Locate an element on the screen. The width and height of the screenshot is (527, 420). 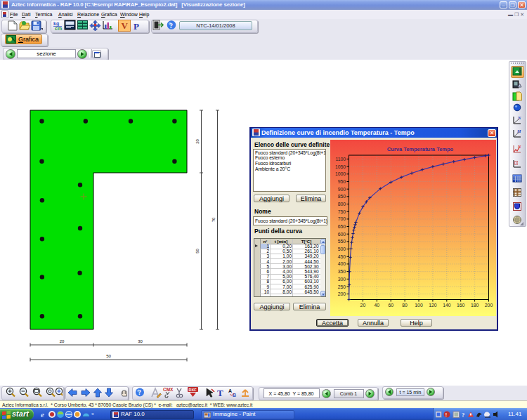
svg-text: 750 is located at coordinates (342, 212).